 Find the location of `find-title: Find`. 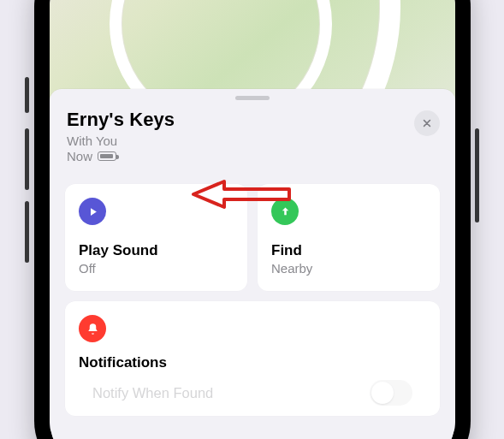

find-title: Find is located at coordinates (349, 251).